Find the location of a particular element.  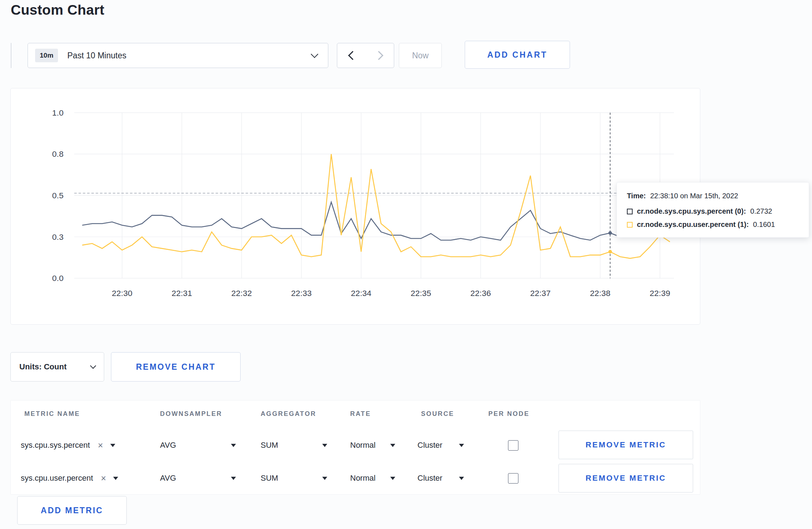

metric-name-value: sys.cpu.user.percent is located at coordinates (57, 478).